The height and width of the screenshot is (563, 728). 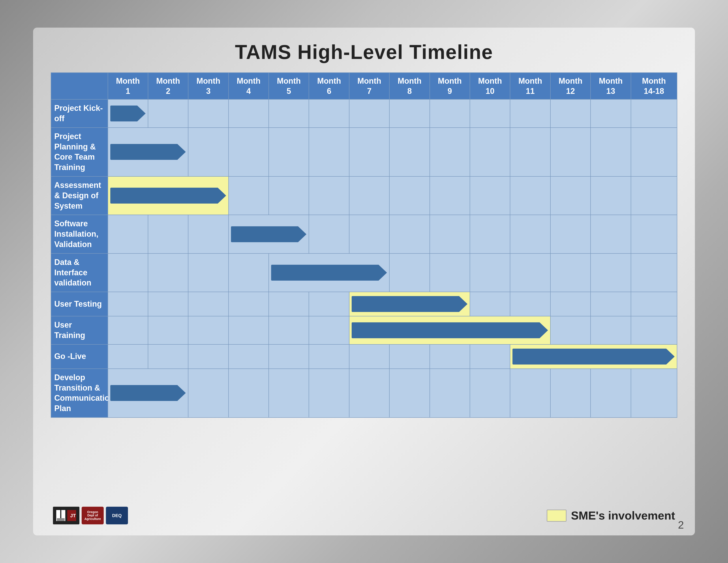 I want to click on data-cell-r7-c1, so click(x=128, y=357).